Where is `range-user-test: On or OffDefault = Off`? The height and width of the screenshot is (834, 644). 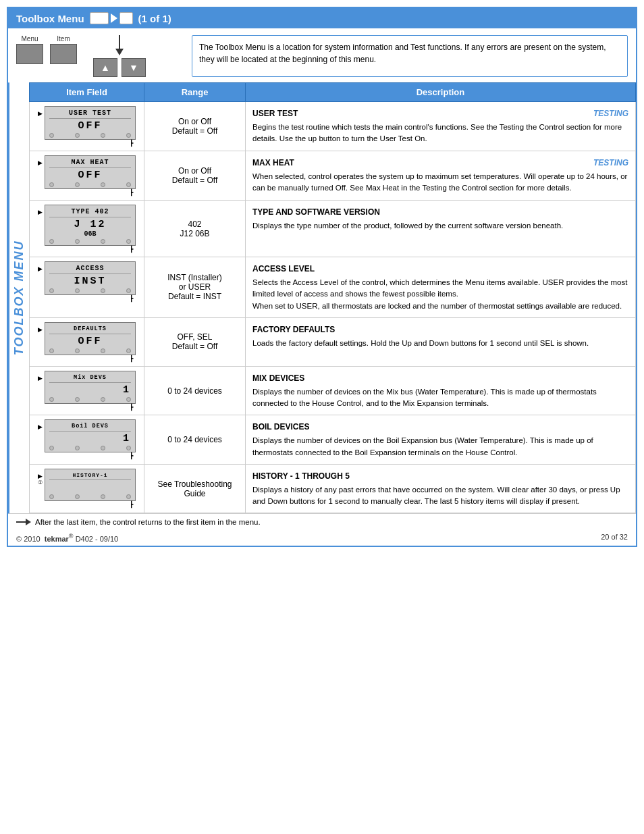 range-user-test: On or OffDefault = Off is located at coordinates (195, 127).